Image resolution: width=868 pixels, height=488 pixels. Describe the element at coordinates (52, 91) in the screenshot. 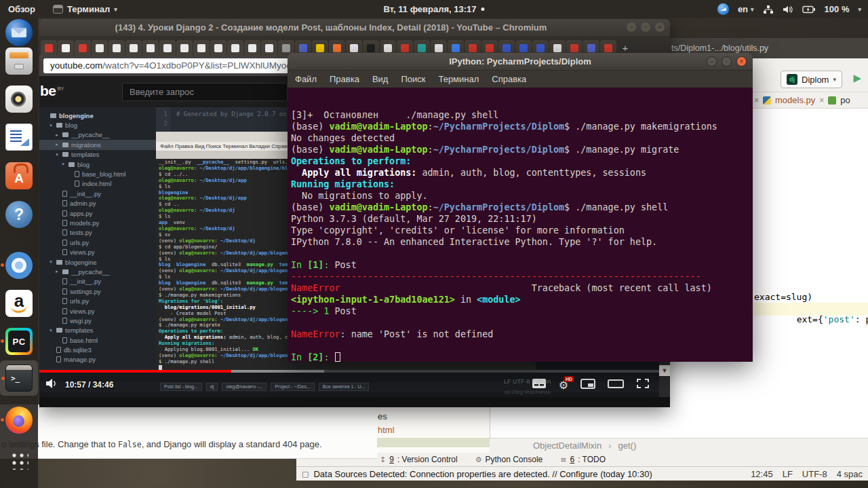

I see `youtube-logo: beBY` at that location.